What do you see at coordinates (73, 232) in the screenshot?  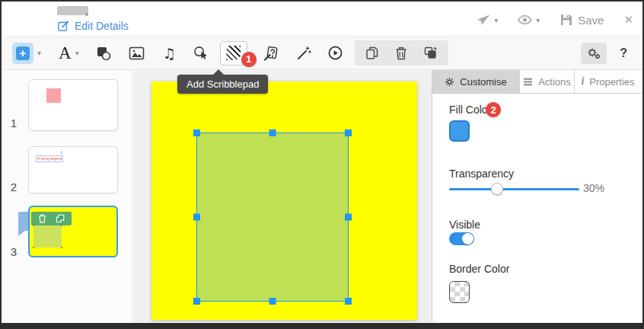 I see `slide-thumbnail-3-selected` at bounding box center [73, 232].